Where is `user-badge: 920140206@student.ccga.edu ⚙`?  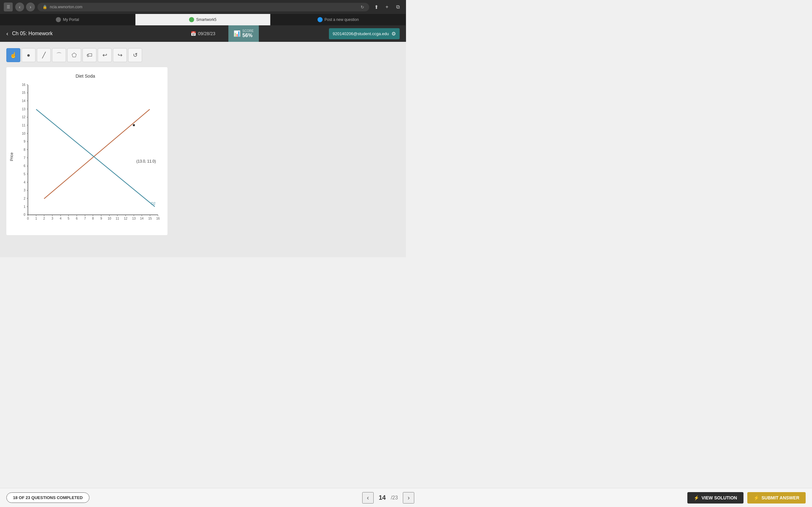 user-badge: 920140206@student.ccga.edu ⚙ is located at coordinates (364, 34).